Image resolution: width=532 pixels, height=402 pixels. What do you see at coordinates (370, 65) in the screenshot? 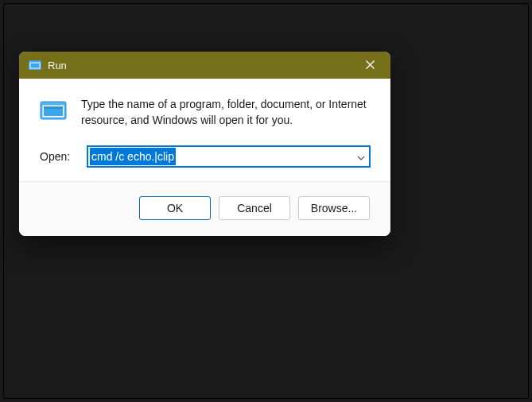
I see `close-button` at bounding box center [370, 65].